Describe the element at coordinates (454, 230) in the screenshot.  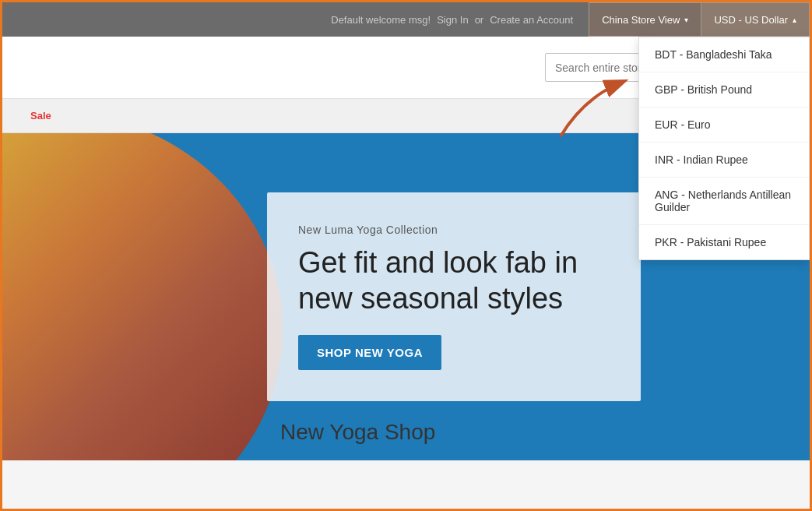
I see `hero-subtitle: New Luma Yoga Collection` at that location.